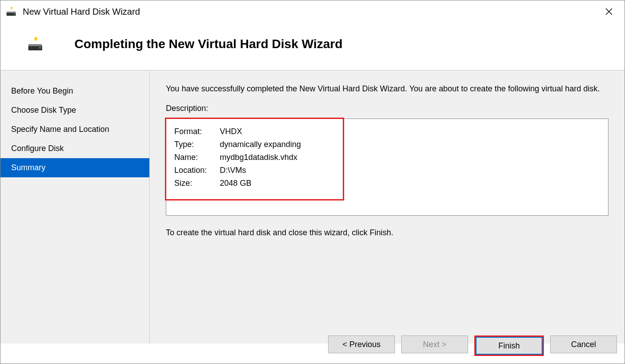 Image resolution: width=625 pixels, height=364 pixels. What do you see at coordinates (473, 346) in the screenshot?
I see `button-bar: < Previous Next > Finish Cancel` at bounding box center [473, 346].